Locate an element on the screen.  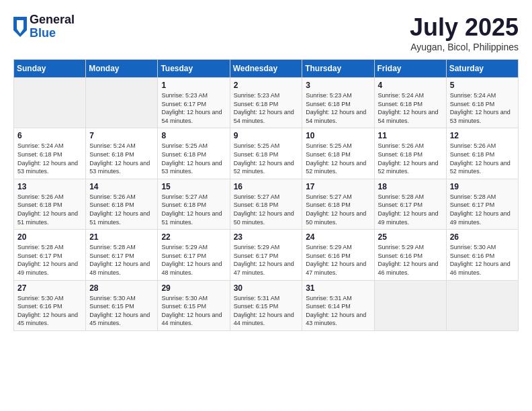
day-info: Sunrise: 5:23 AM Sunset: 6:18 PM Dayligh… is located at coordinates (266, 108).